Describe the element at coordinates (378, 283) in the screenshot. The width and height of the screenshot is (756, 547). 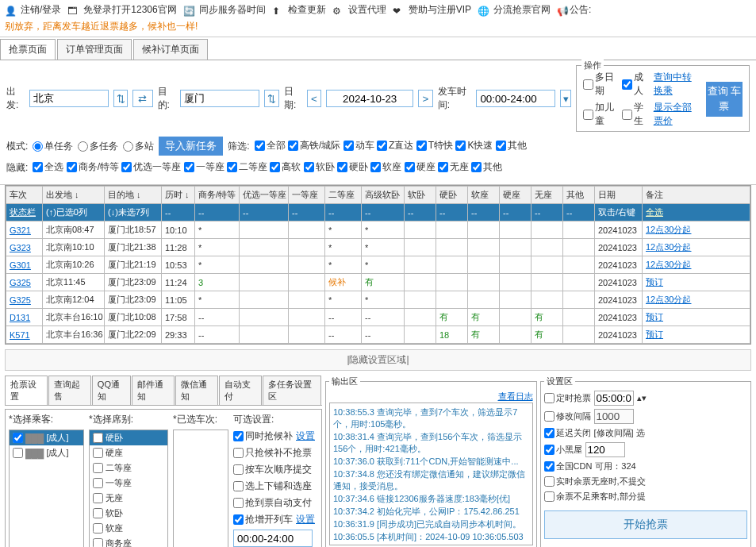
I see `train-row: G325北京11:45厦门北23:0911:243候补有20241023预订` at that location.